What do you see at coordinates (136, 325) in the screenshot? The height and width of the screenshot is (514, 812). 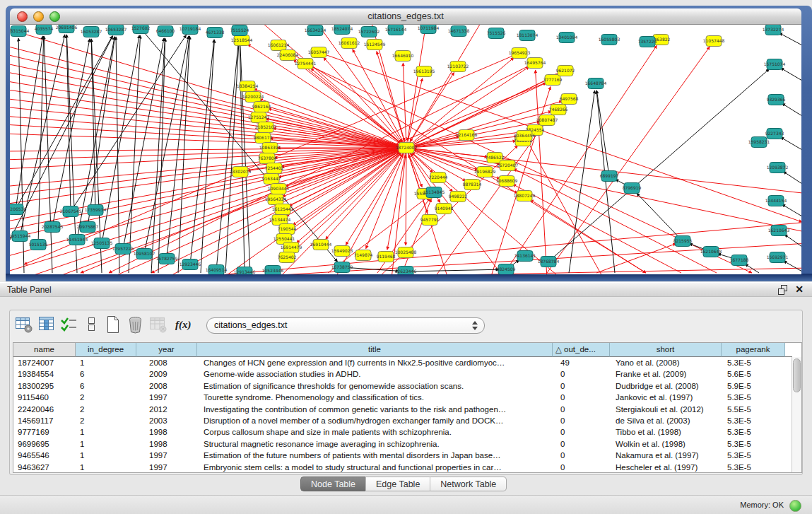 I see `delete-icon` at bounding box center [136, 325].